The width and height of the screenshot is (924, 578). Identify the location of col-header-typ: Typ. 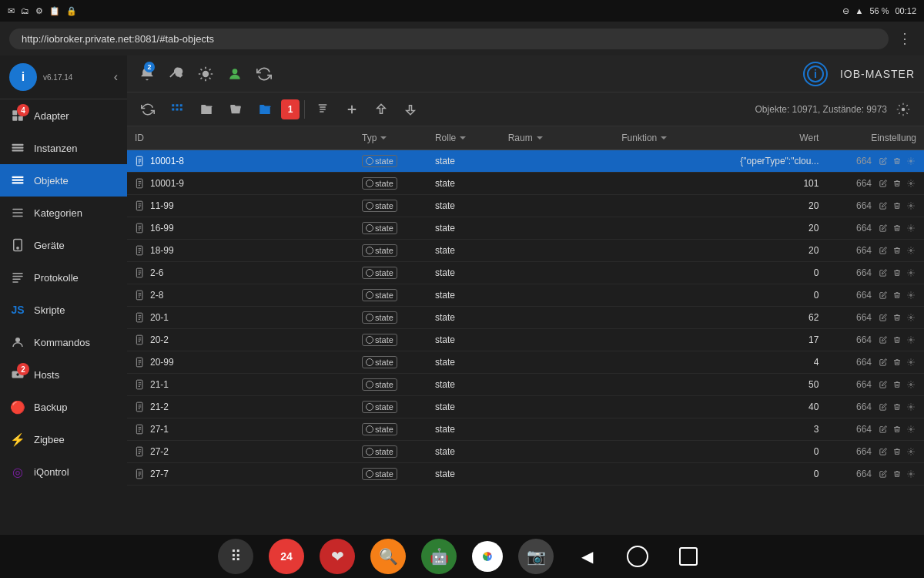
(391, 139).